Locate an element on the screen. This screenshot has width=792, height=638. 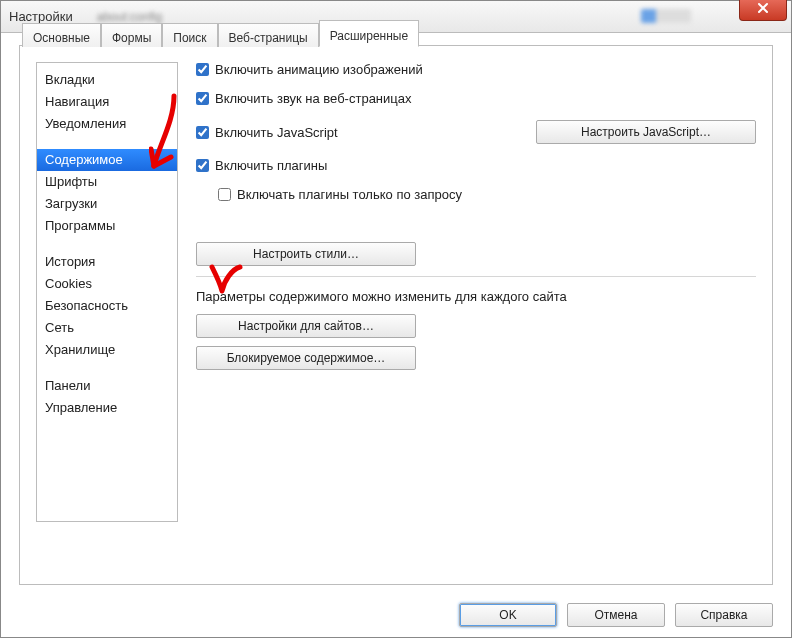
tab-advanced: Расширенные is located at coordinates (370, 34).